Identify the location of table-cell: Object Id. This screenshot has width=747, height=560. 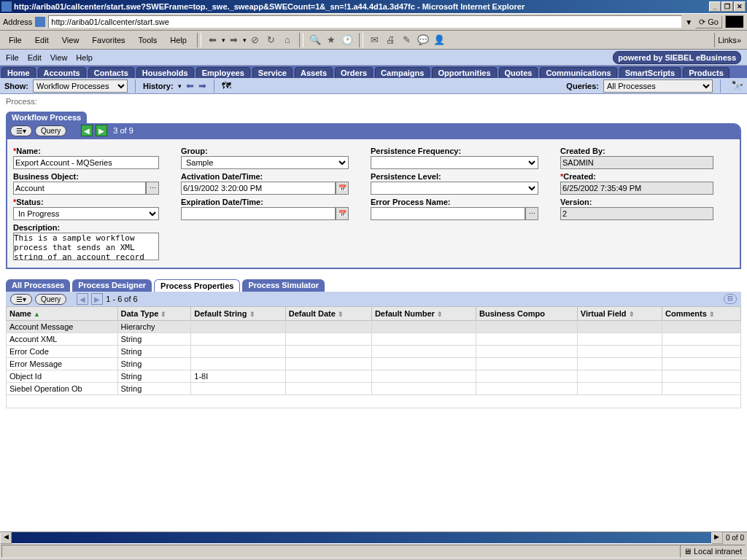
(63, 376).